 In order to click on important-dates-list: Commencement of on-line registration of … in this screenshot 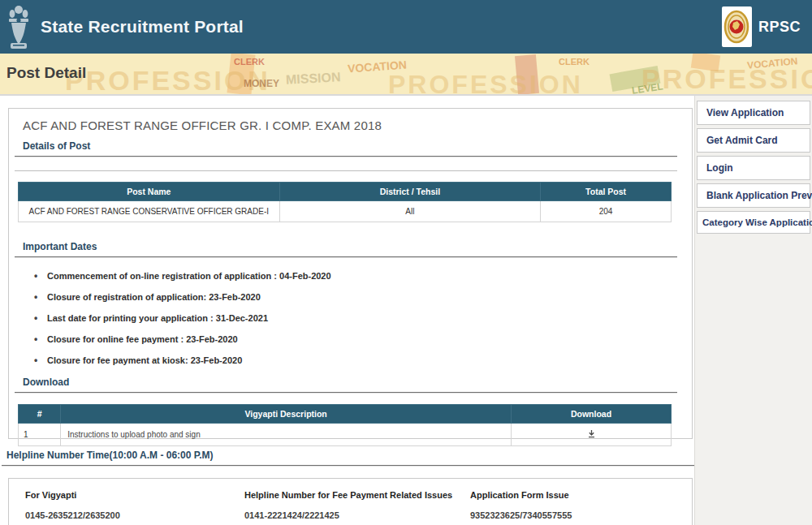, I will do `click(356, 318)`.